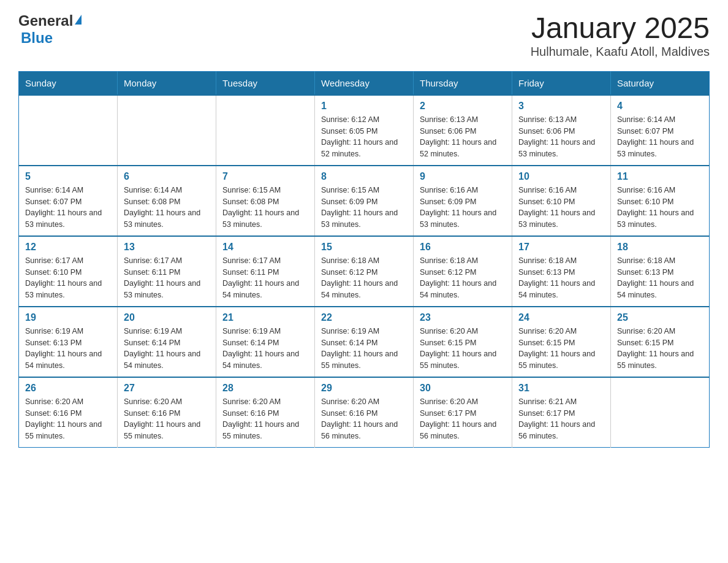  Describe the element at coordinates (463, 201) in the screenshot. I see `calendar-cell: 9Sunrise: 6:16 AMSunset: 6:09 PMDaylight…` at that location.